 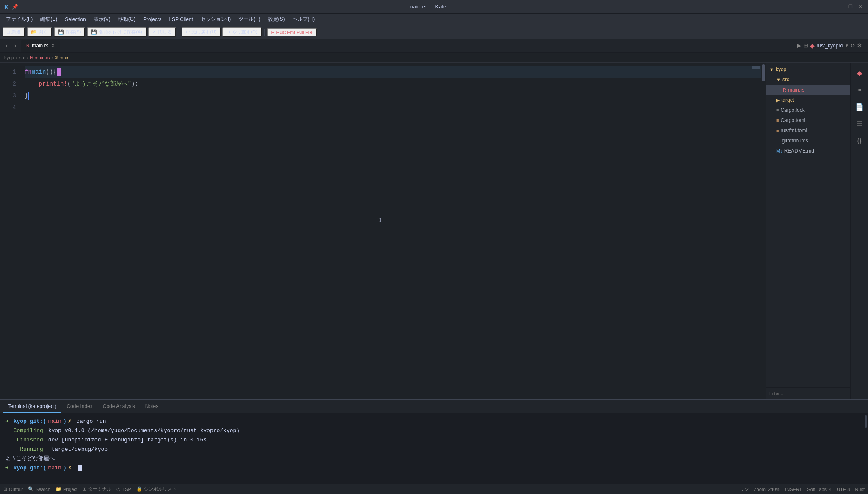 What do you see at coordinates (819, 489) in the screenshot?
I see `status-soft-tabs: Soft Tabs: 4` at bounding box center [819, 489].